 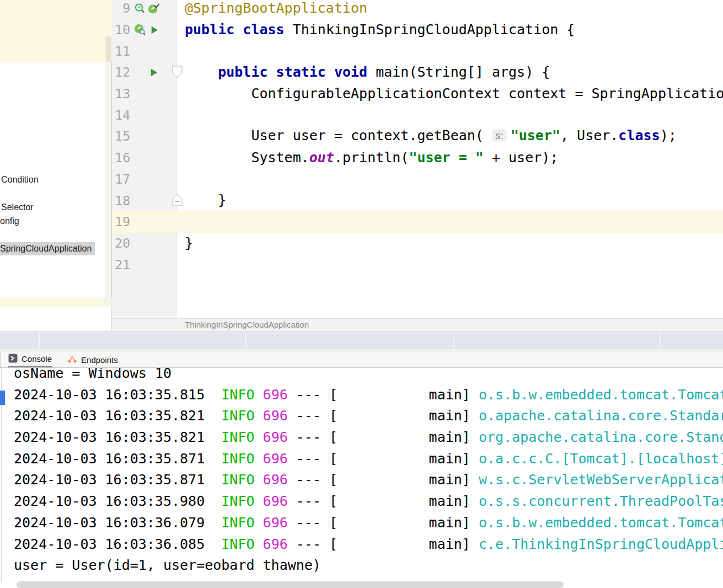 I want to click on tree-item-selector: Selector, so click(x=18, y=207).